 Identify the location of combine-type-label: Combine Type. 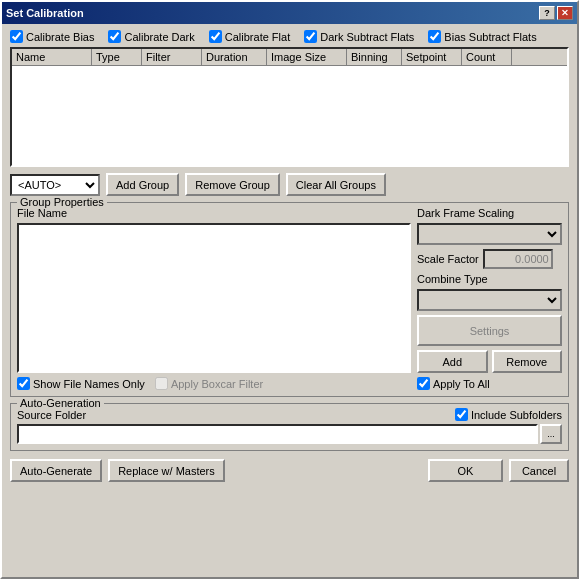
(490, 279).